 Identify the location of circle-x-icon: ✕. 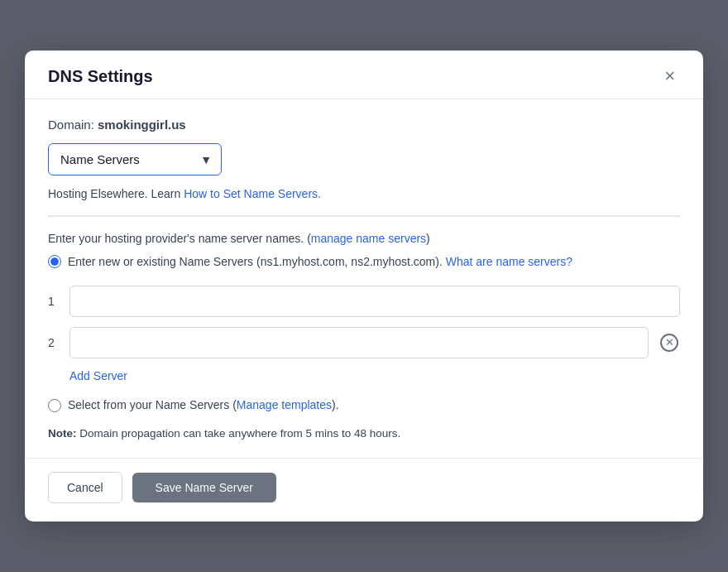
(669, 343).